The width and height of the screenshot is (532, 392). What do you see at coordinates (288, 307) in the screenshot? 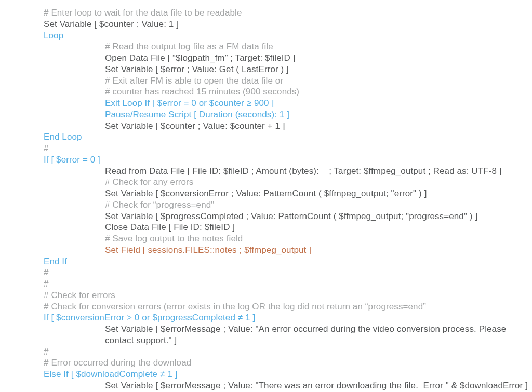
I see `script-line: # Check for conversion errors (error exi…` at bounding box center [288, 307].